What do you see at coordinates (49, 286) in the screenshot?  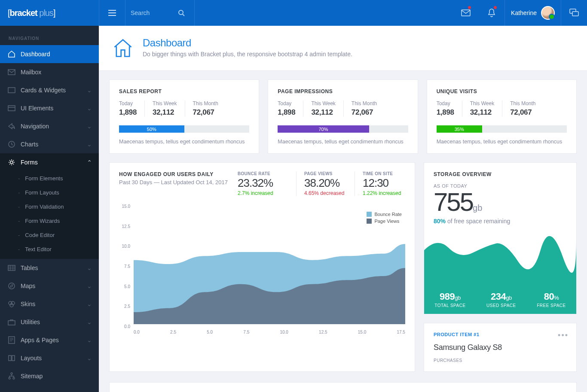 I see `nav-maps: Maps ⌄` at bounding box center [49, 286].